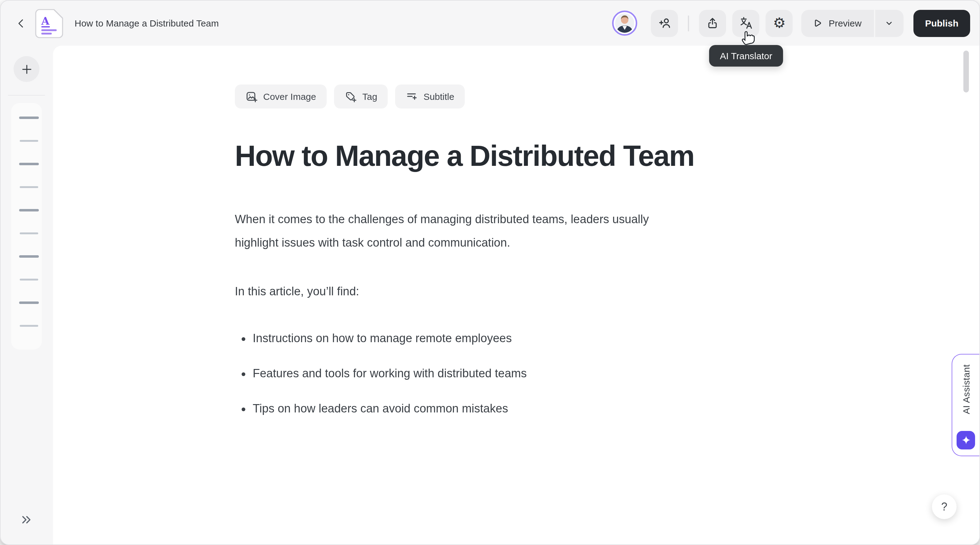 Image resolution: width=980 pixels, height=545 pixels. I want to click on chevron-left-icon, so click(21, 23).